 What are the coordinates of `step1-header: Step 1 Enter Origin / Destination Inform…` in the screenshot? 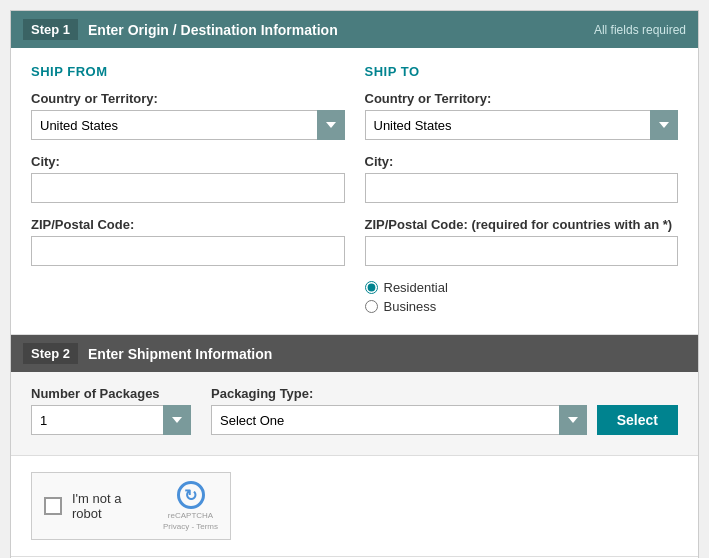 It's located at (354, 30).